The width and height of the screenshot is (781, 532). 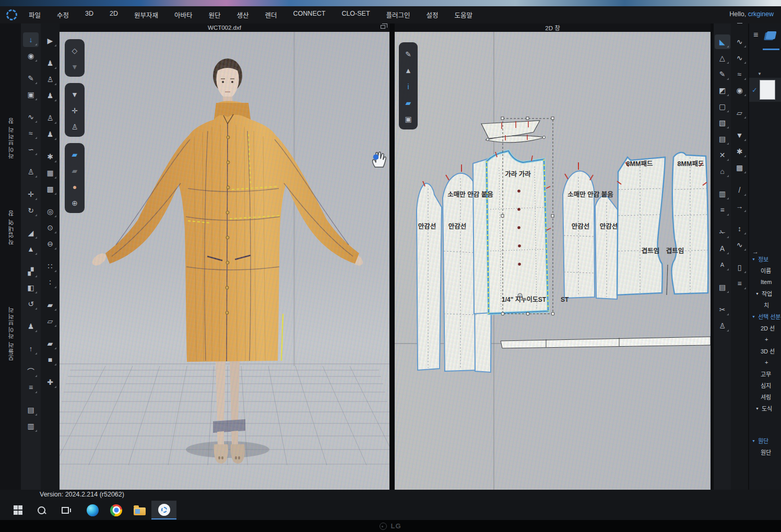 What do you see at coordinates (765, 293) in the screenshot?
I see `property-row: 작업` at bounding box center [765, 293].